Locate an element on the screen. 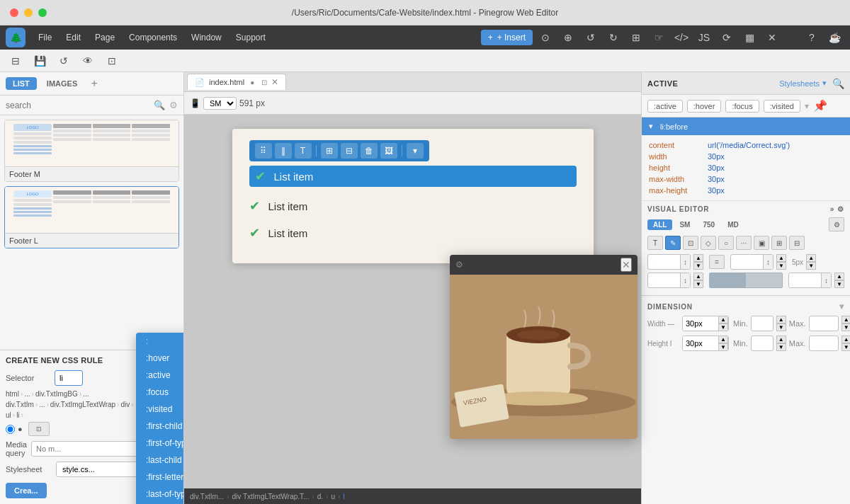 This screenshot has height=504, width=850. pseudo-item-focus: :focus is located at coordinates (160, 392).